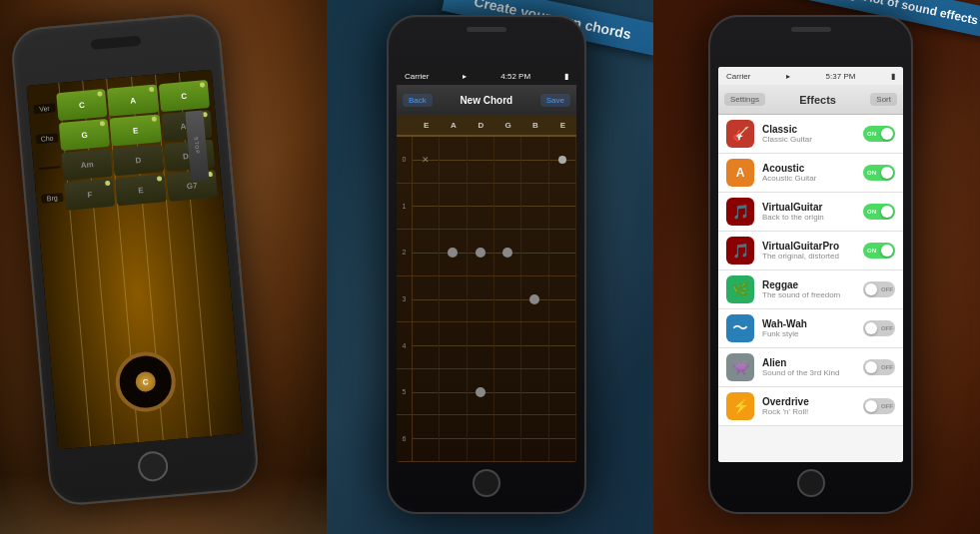 This screenshot has width=980, height=534. What do you see at coordinates (184, 96) in the screenshot?
I see `chord-btn-C2: C` at bounding box center [184, 96].